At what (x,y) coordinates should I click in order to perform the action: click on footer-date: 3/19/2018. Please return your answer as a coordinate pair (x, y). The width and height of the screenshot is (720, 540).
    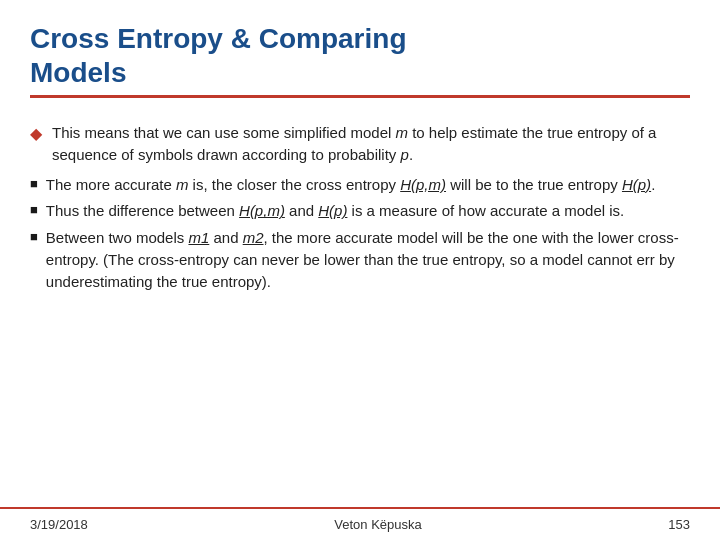
    Looking at the image, I should click on (59, 524).